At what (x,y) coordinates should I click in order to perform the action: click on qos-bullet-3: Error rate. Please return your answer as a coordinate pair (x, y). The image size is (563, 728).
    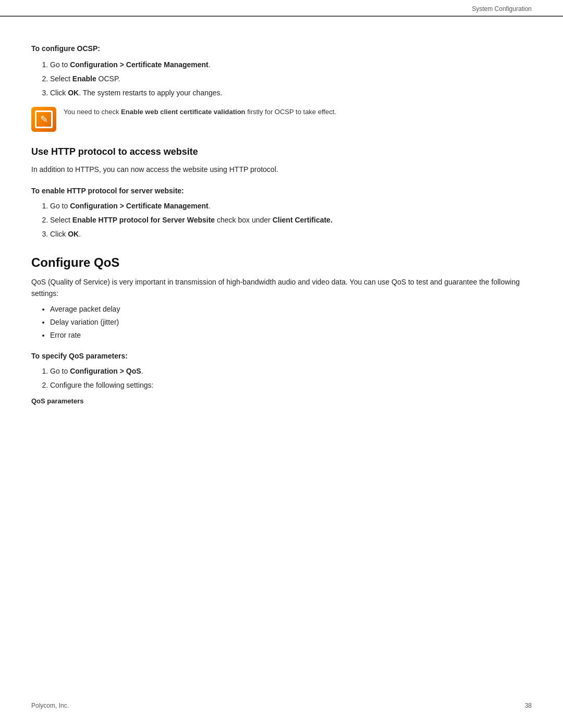
    Looking at the image, I should click on (291, 336).